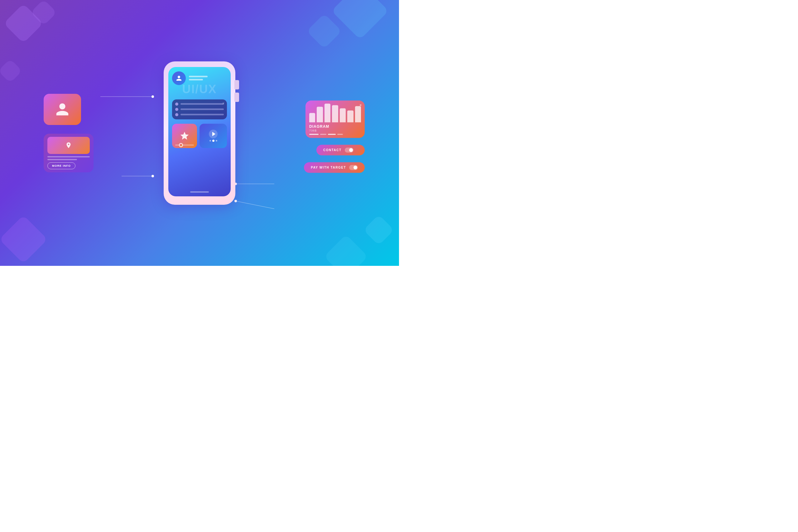 The height and width of the screenshot is (532, 798). What do you see at coordinates (61, 166) in the screenshot?
I see `more-info-button: MORE INFO` at bounding box center [61, 166].